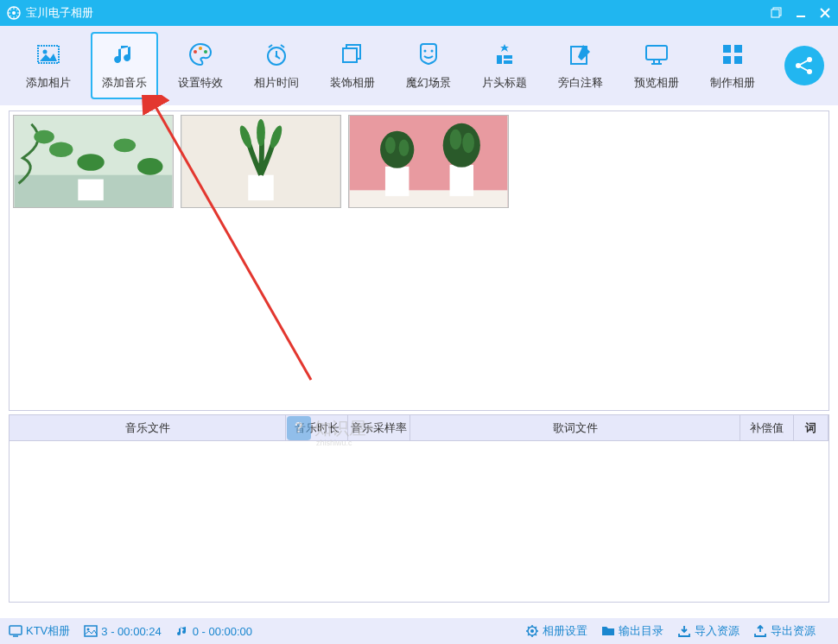 This screenshot has width=838, height=644. I want to click on music-small-icon, so click(182, 631).